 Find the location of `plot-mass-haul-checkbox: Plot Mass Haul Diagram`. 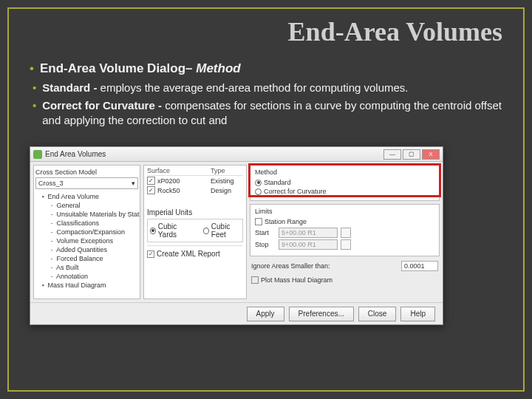

plot-mass-haul-checkbox: Plot Mass Haul Diagram is located at coordinates (344, 280).